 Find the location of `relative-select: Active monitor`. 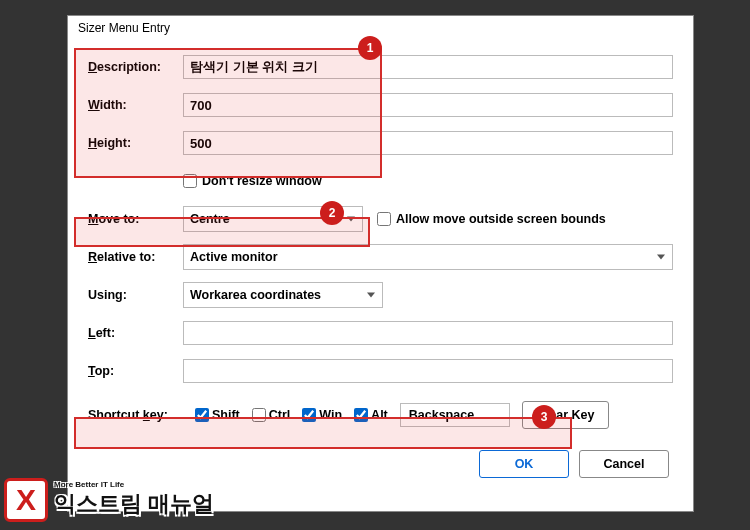

relative-select: Active monitor is located at coordinates (428, 257).